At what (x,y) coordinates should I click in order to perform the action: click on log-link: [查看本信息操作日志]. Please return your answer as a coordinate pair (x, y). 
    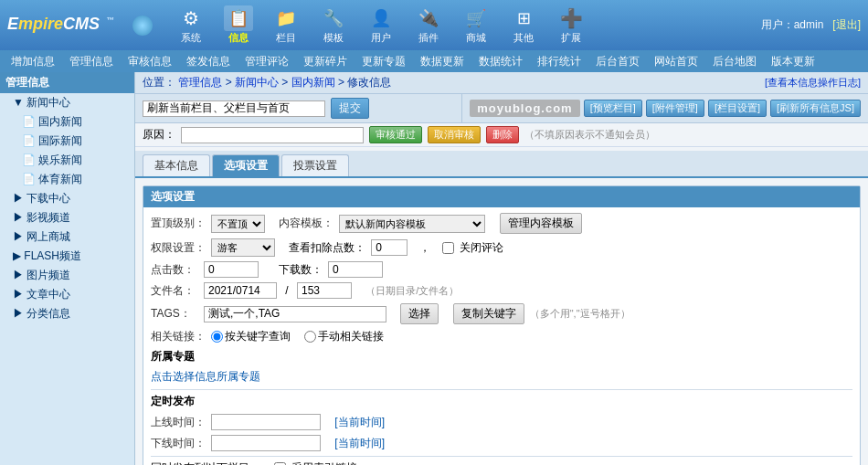
    Looking at the image, I should click on (813, 82).